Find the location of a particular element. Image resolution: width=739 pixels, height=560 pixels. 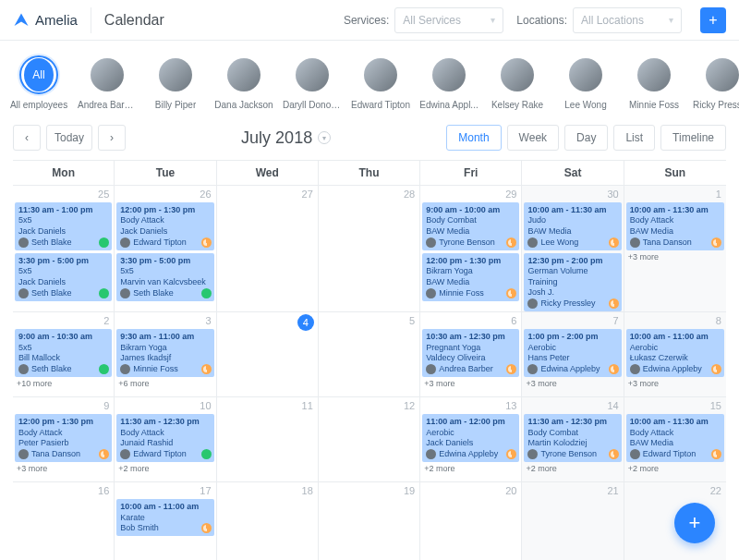

day-number: 7 is located at coordinates (616, 321).